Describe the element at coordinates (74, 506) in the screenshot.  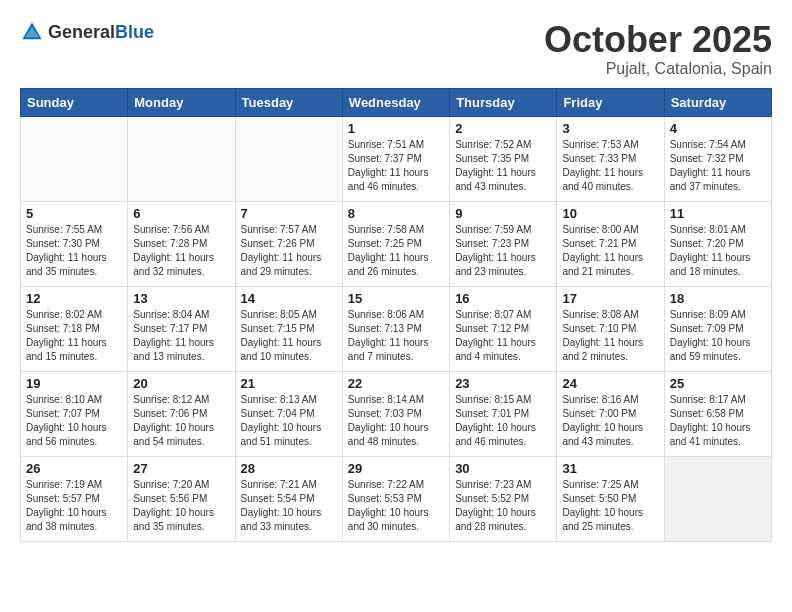
I see `day-info: Sunrise: 7:19 AM Sunset: 5:57 PM Dayligh…` at that location.